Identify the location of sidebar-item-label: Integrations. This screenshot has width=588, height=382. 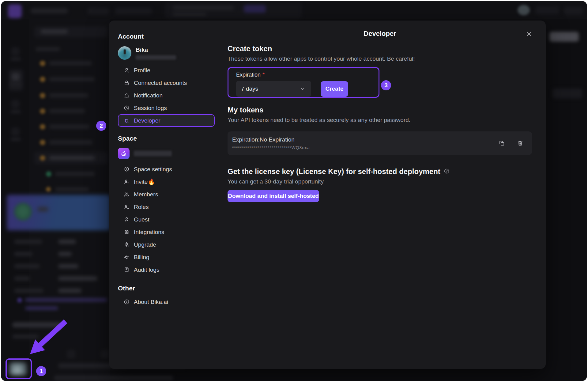
(149, 232).